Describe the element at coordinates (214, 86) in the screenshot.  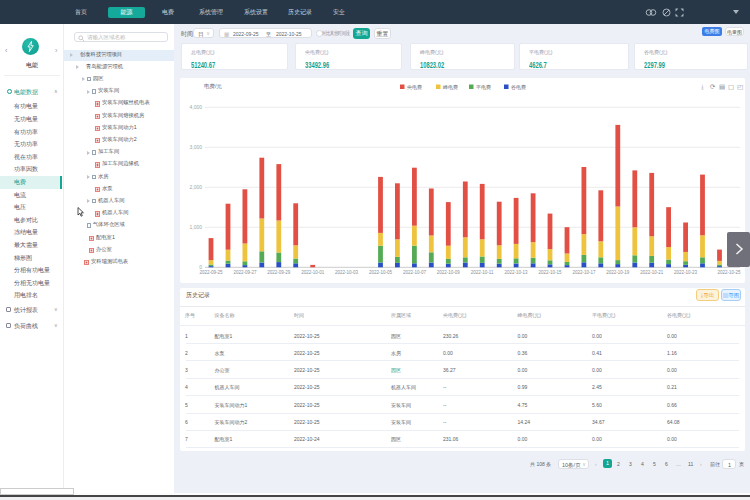
I see `svg-text: 电费/元` at that location.